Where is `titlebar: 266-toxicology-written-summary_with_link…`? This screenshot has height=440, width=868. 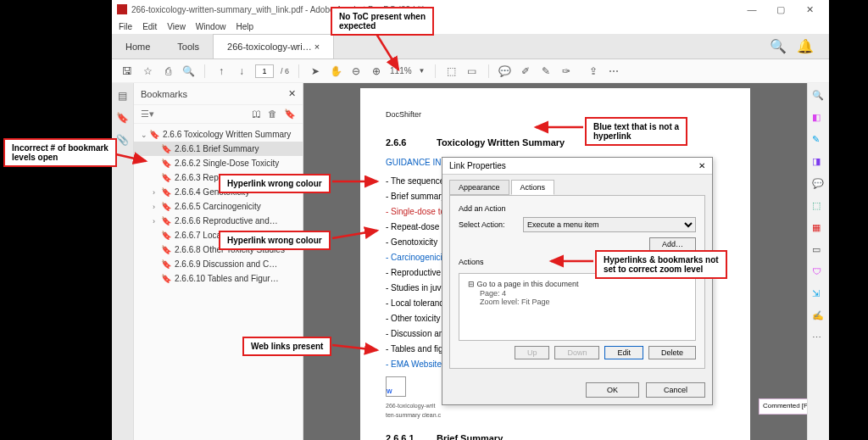 titlebar: 266-toxicology-written-summary_with_link… is located at coordinates (470, 9).